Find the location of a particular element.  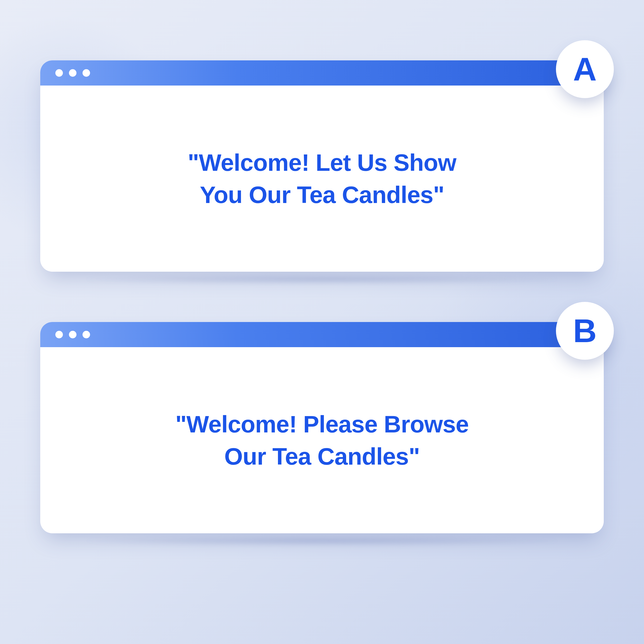

welcome-message-a: "Welcome! Let Us Show You Our Tea Candle… is located at coordinates (322, 179).